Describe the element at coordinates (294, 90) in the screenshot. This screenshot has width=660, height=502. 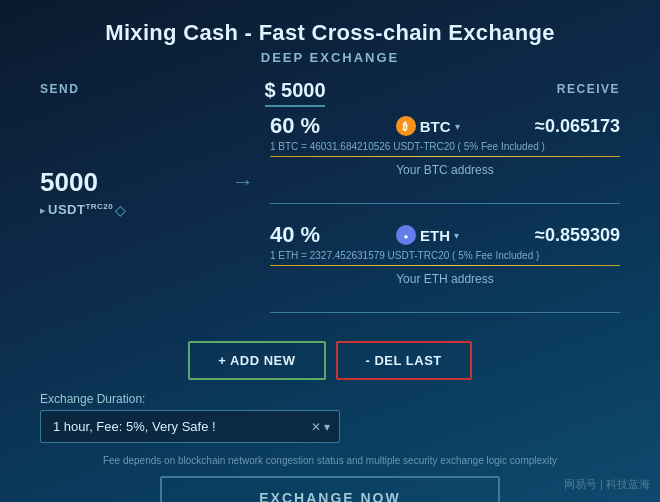
I see `amount-label: $ 5000` at that location.